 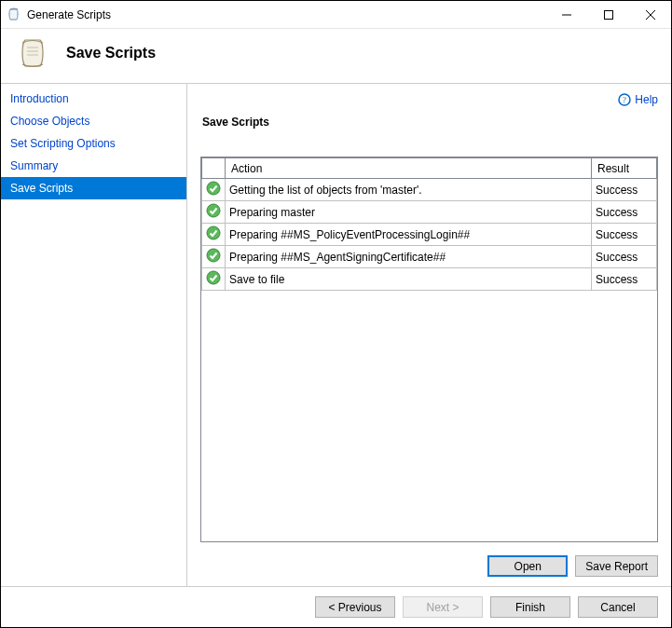 I want to click on previous-button: < Previous, so click(x=355, y=608).